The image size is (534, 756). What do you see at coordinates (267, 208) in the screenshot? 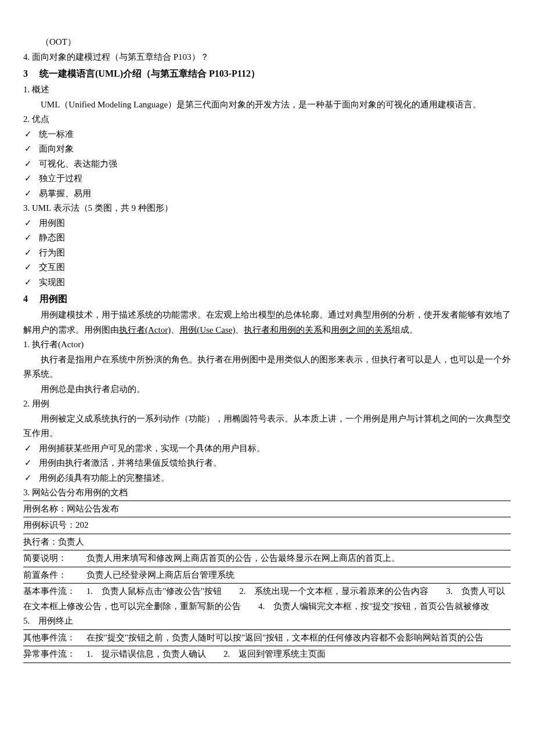
I see `sec3-item3-label: 3. UML 表示法（5 类图，共 9 种图形）` at bounding box center [267, 208].